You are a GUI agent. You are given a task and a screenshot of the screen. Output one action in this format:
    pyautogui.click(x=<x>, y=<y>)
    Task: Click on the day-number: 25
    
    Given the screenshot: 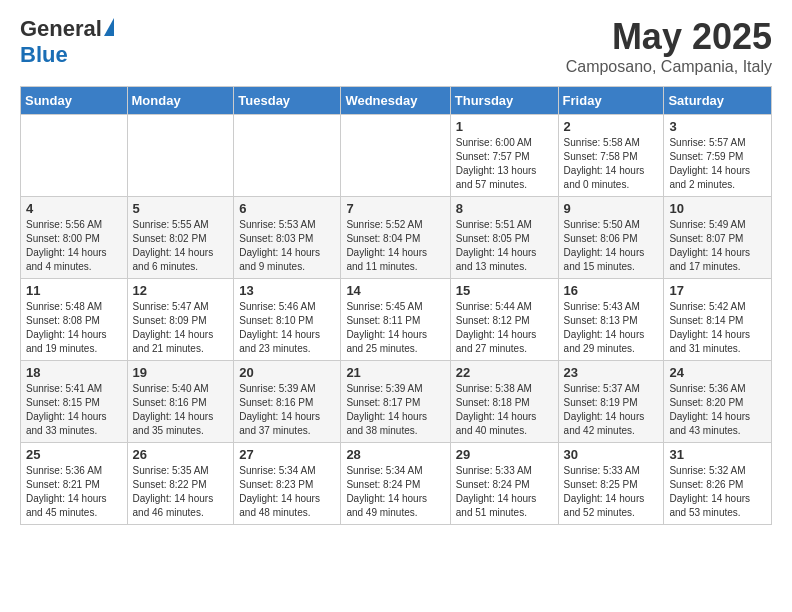 What is the action you would take?
    pyautogui.click(x=74, y=454)
    